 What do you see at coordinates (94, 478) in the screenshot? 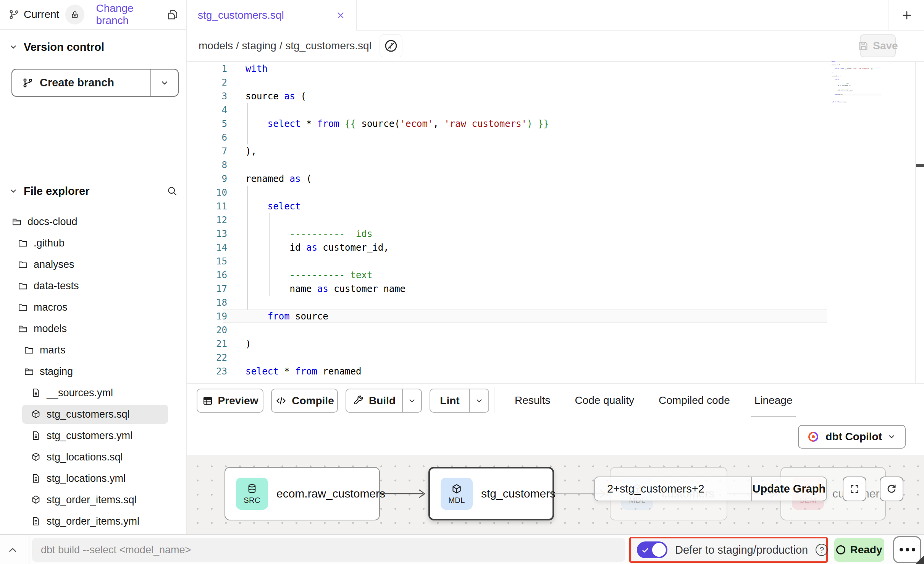
I see `tree-item-stg_locations.yml: stg_locations.yml` at bounding box center [94, 478].